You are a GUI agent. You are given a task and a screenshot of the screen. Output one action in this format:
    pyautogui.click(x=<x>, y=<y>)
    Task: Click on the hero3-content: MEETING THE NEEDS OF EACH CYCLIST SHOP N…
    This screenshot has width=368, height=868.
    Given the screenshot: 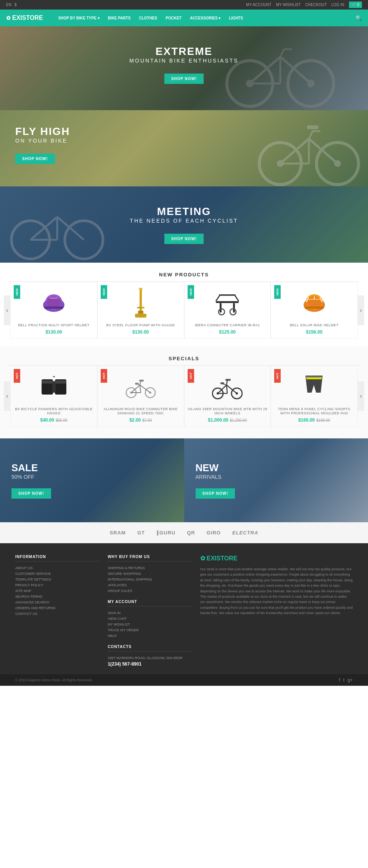 What is the action you would take?
    pyautogui.click(x=184, y=221)
    